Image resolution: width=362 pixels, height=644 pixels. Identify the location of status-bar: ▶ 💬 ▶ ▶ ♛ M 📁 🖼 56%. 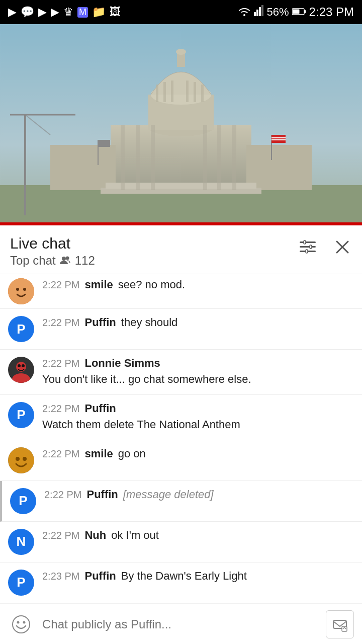
(181, 12).